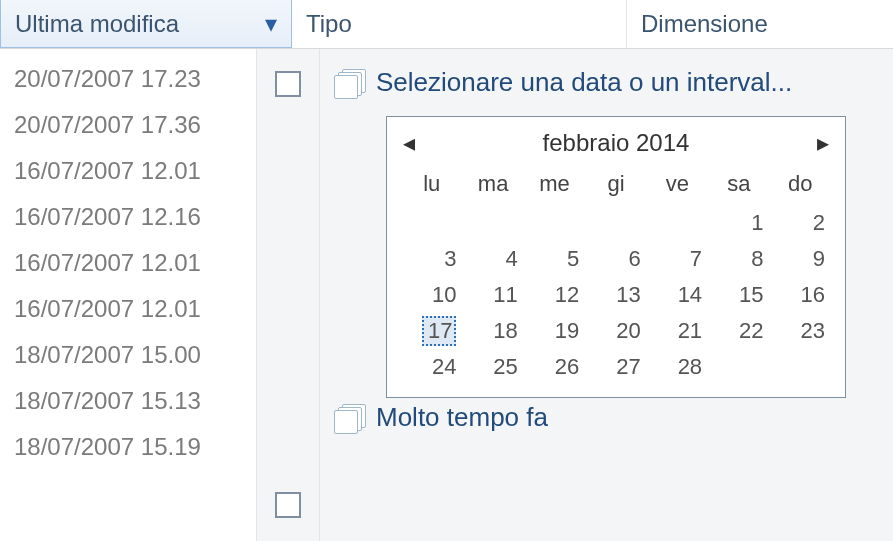  What do you see at coordinates (288, 295) in the screenshot?
I see `filter-checkbox-column` at bounding box center [288, 295].